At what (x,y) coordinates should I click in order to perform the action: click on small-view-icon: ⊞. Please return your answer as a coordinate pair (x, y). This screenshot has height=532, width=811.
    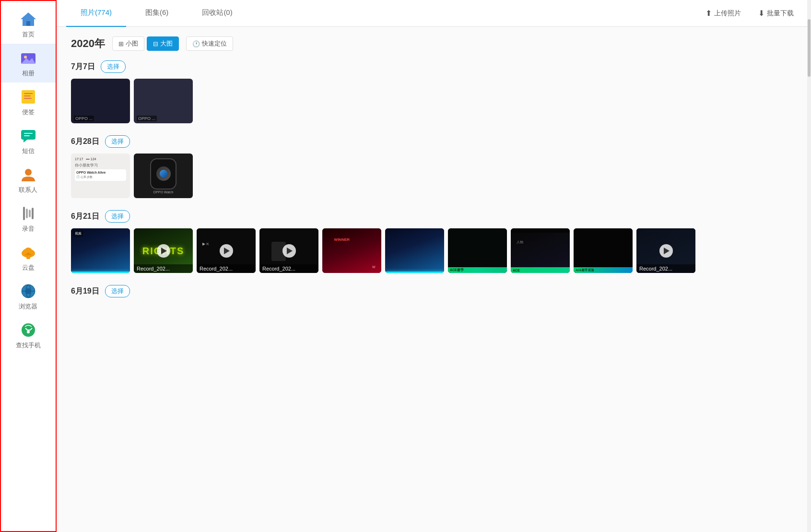
    Looking at the image, I should click on (121, 44).